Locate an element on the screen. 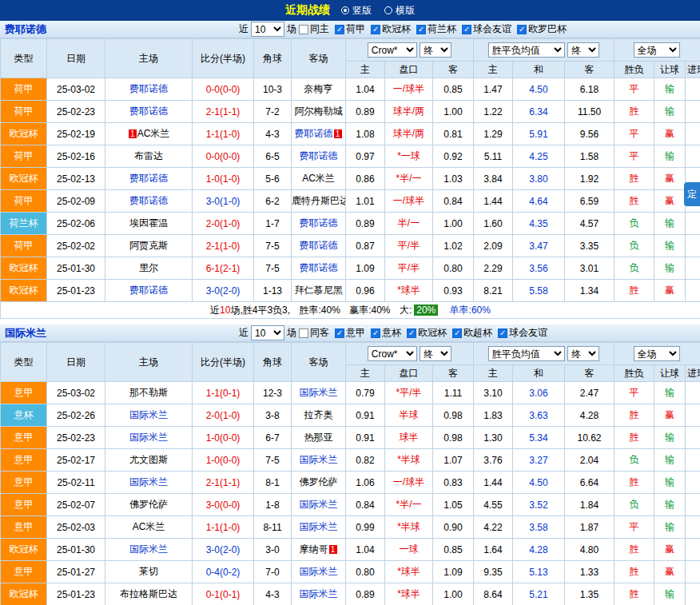  away-team-name: 拉齐奥 is located at coordinates (319, 415).